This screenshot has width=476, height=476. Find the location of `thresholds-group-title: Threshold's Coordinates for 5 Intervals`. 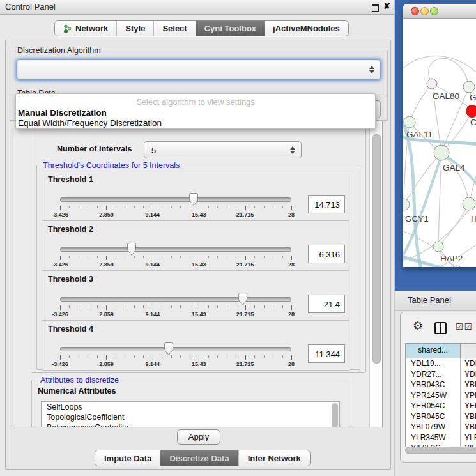

thresholds-group-title: Threshold's Coordinates for 5 Intervals is located at coordinates (111, 165).